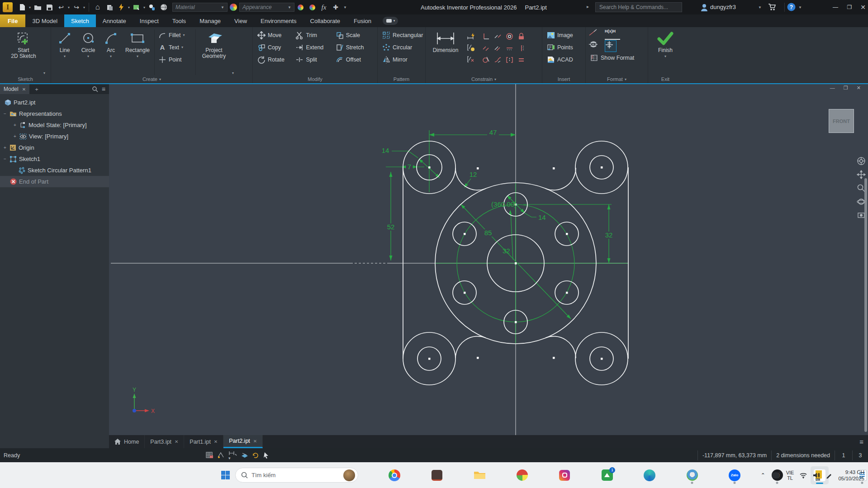  Describe the element at coordinates (175, 35) in the screenshot. I see `fillet-button: Fillet▾` at that location.